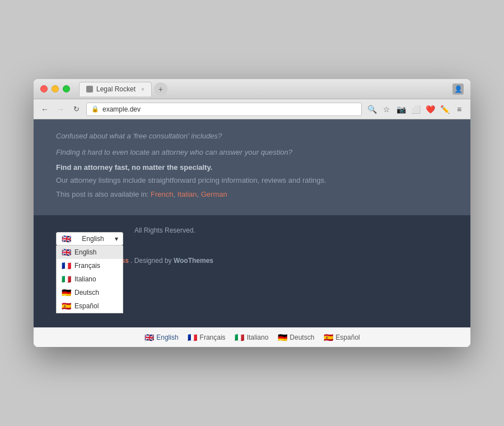 The width and height of the screenshot is (504, 426). Describe the element at coordinates (386, 109) in the screenshot. I see `bookmark-icon: ☆` at that location.